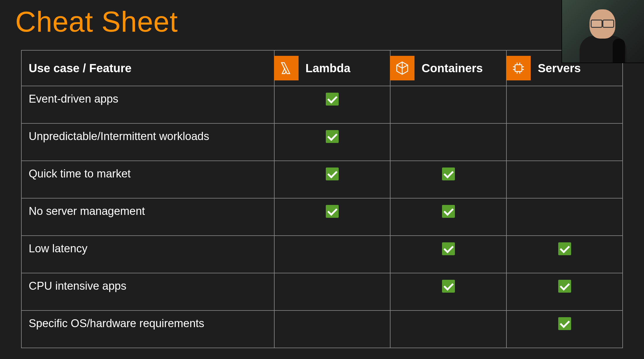 This screenshot has height=359, width=644. What do you see at coordinates (148, 254) in the screenshot?
I see `feature-cell: Low latency` at bounding box center [148, 254].